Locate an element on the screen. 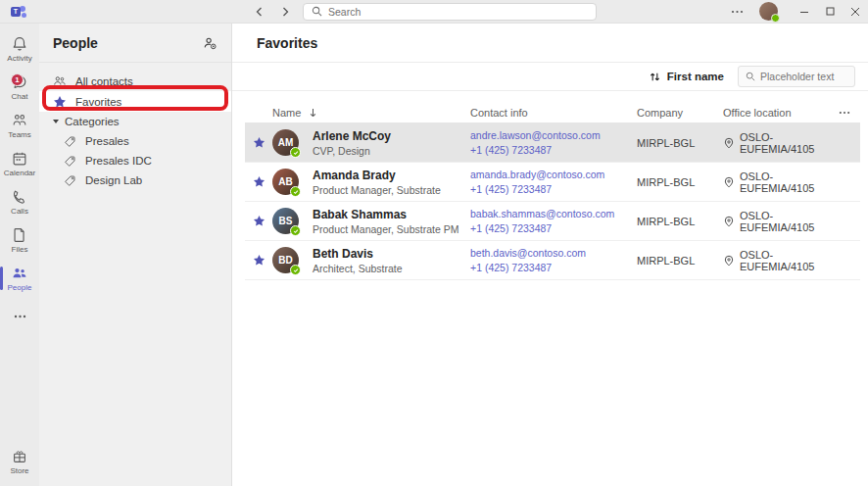  presence-badge is located at coordinates (776, 18).